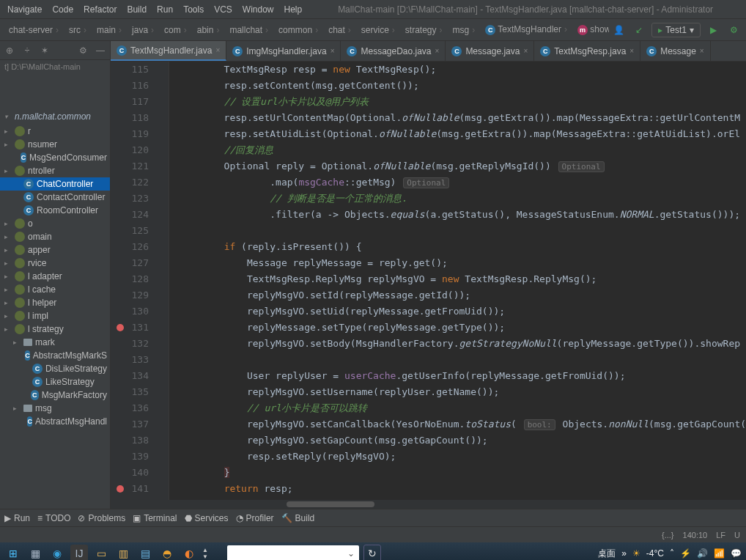 The height and width of the screenshot is (560, 746). What do you see at coordinates (130, 263) in the screenshot?
I see `line-number: 127` at bounding box center [130, 263].